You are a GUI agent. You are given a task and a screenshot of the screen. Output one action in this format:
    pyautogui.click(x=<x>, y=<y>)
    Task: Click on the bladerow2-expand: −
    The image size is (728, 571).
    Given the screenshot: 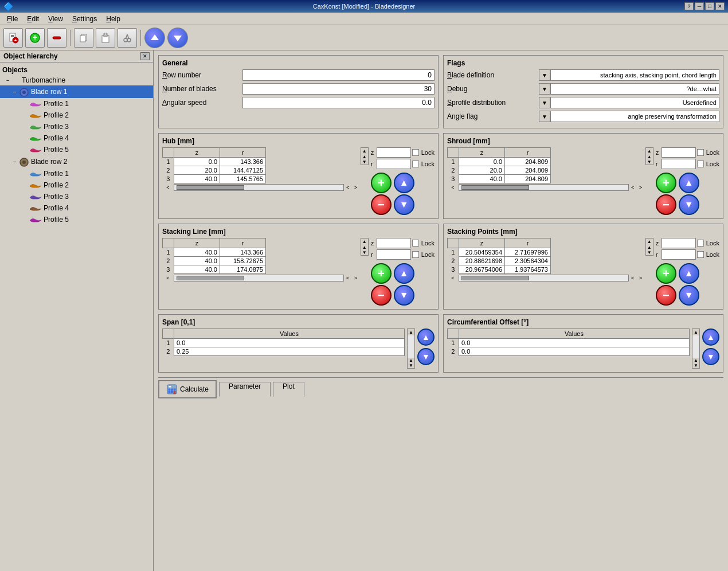 What is the action you would take?
    pyautogui.click(x=15, y=162)
    